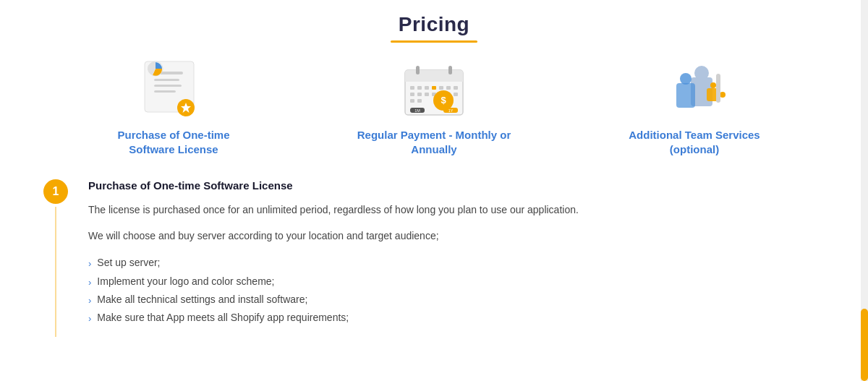  What do you see at coordinates (456, 299) in the screenshot?
I see `list-item: › Make all technical settings and instal…` at bounding box center [456, 299].